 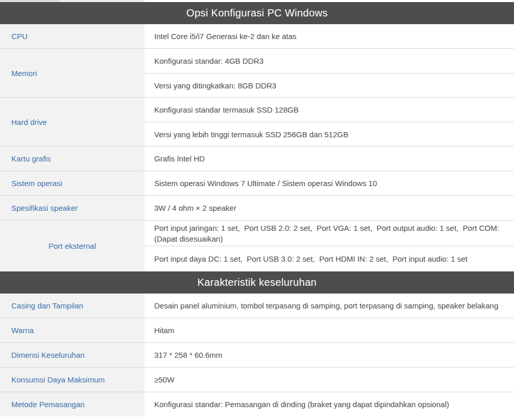 I want to click on spec-row-konsumsi-daya: Konsumsi Daya Maksimum ≥50W, so click(x=257, y=379).